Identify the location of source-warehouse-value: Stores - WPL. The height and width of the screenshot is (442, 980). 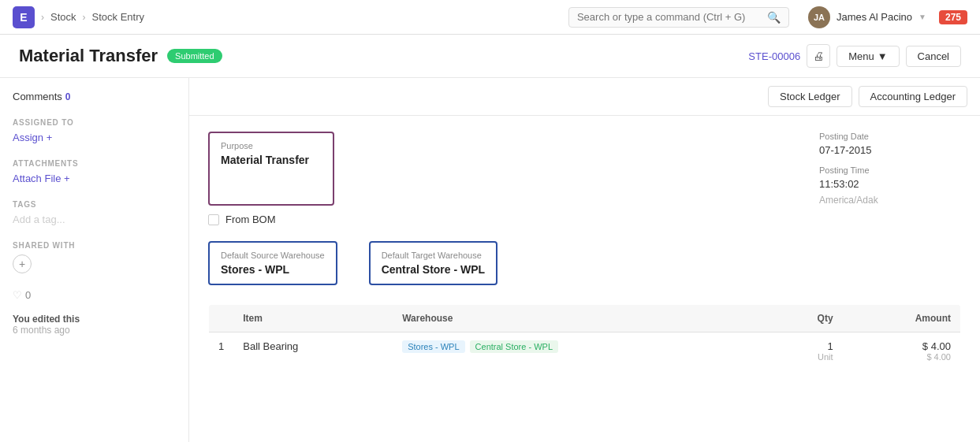
(273, 269).